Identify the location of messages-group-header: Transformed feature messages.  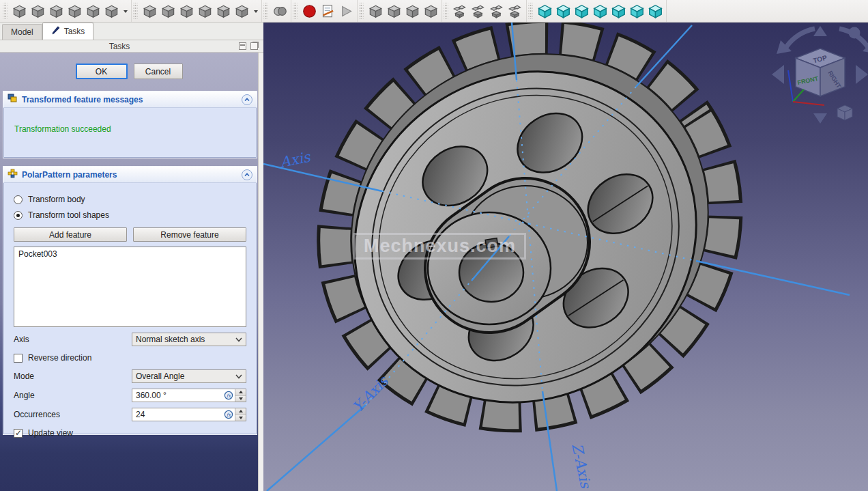
(130, 100).